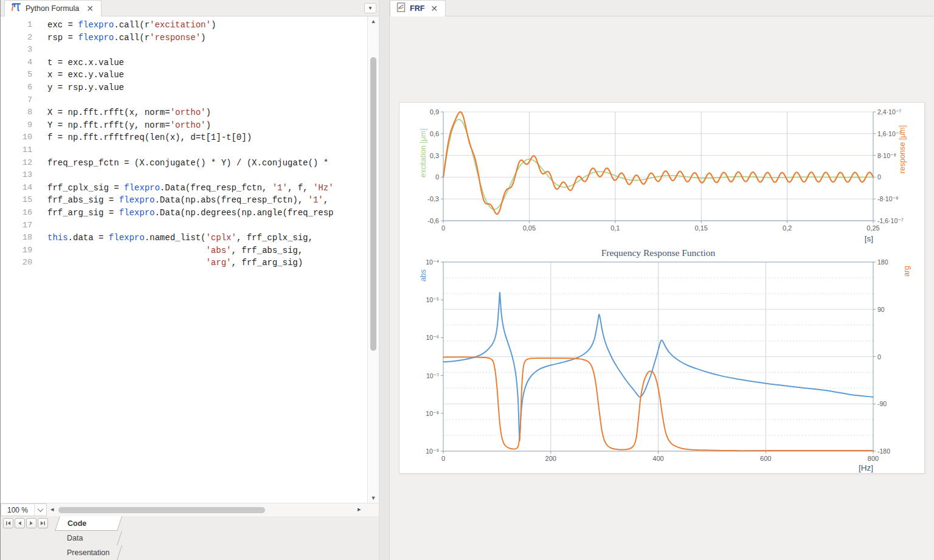  What do you see at coordinates (184, 226) in the screenshot?
I see `code-line: 17` at bounding box center [184, 226].